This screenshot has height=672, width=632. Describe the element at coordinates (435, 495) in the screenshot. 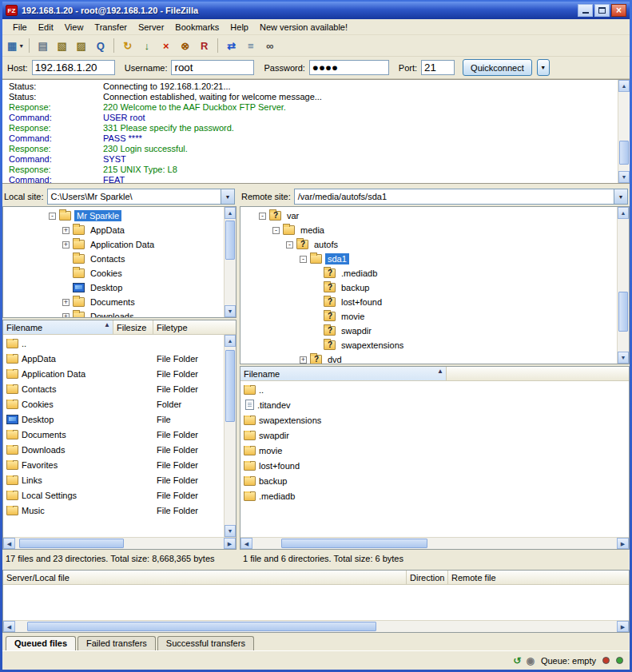

I see `file-row-mediadb: .mediadb` at that location.